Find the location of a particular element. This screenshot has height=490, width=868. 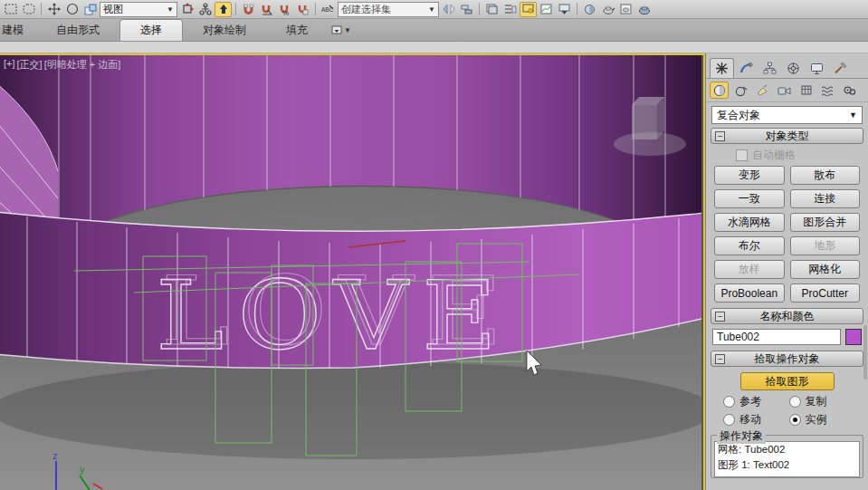

ribbon-tab-populate: 填充 is located at coordinates (297, 30).